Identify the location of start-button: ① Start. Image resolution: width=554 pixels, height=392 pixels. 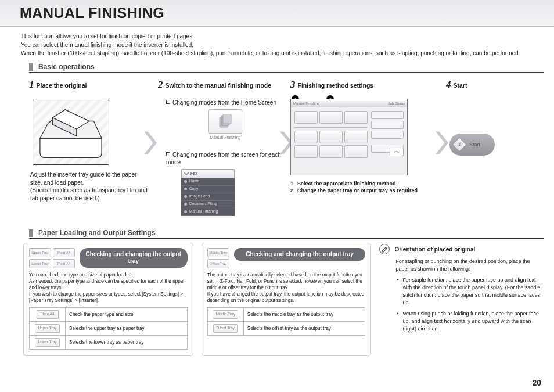
(472, 145).